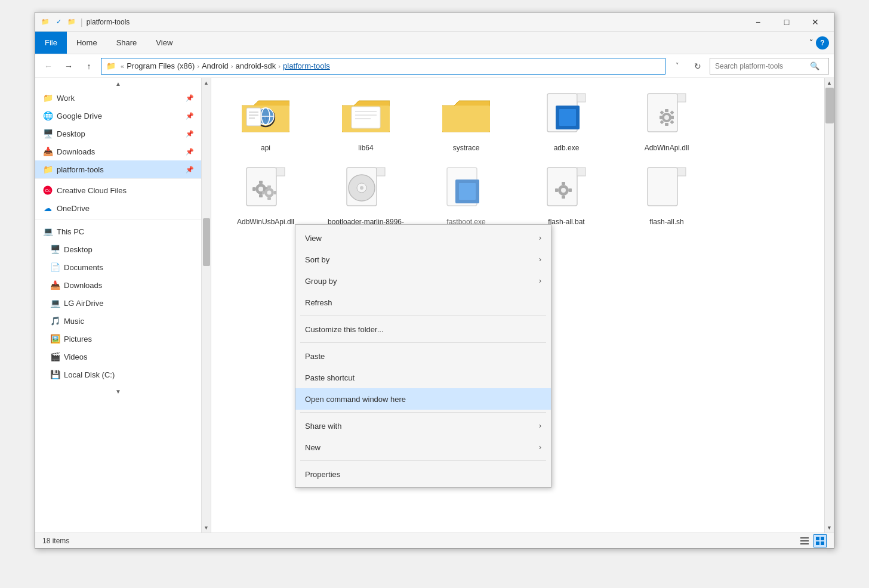  Describe the element at coordinates (118, 83) in the screenshot. I see `sidebar-scroll-up: ▲` at that location.